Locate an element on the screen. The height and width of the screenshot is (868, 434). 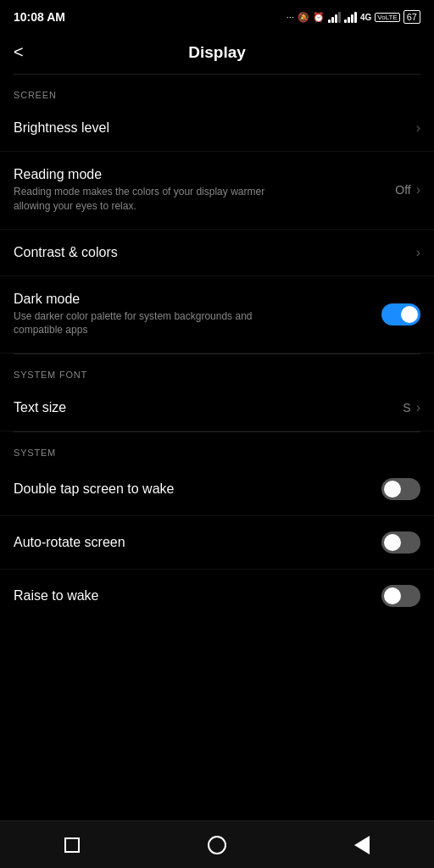
home-icon is located at coordinates (217, 845).